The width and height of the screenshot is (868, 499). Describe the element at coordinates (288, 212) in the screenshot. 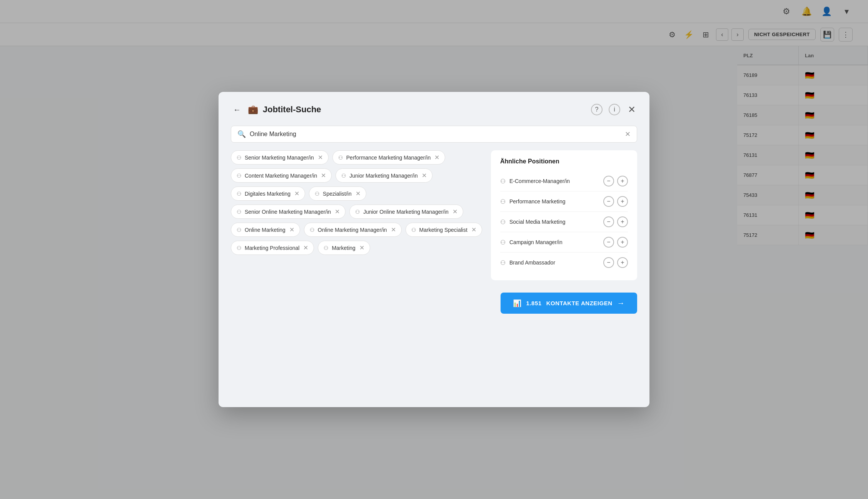

I see `tag-label: Senior Online Marketing Manager/in` at that location.